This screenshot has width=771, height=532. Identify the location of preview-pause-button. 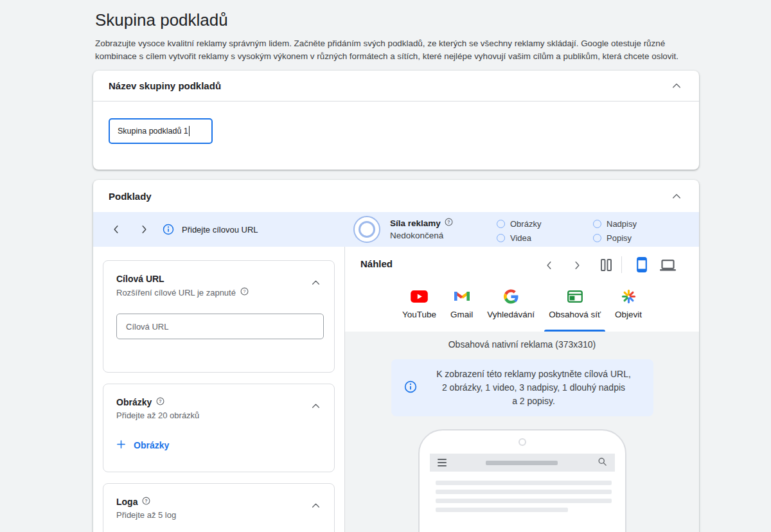
(607, 266).